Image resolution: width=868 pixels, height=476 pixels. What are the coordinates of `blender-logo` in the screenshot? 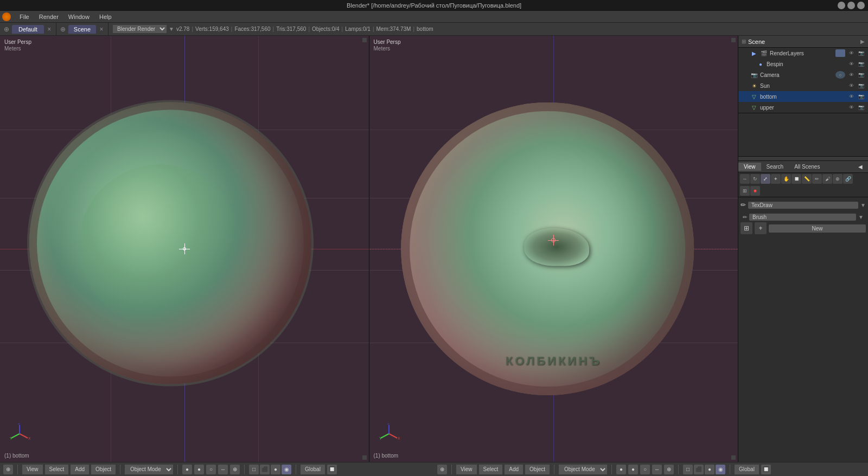 It's located at (7, 17).